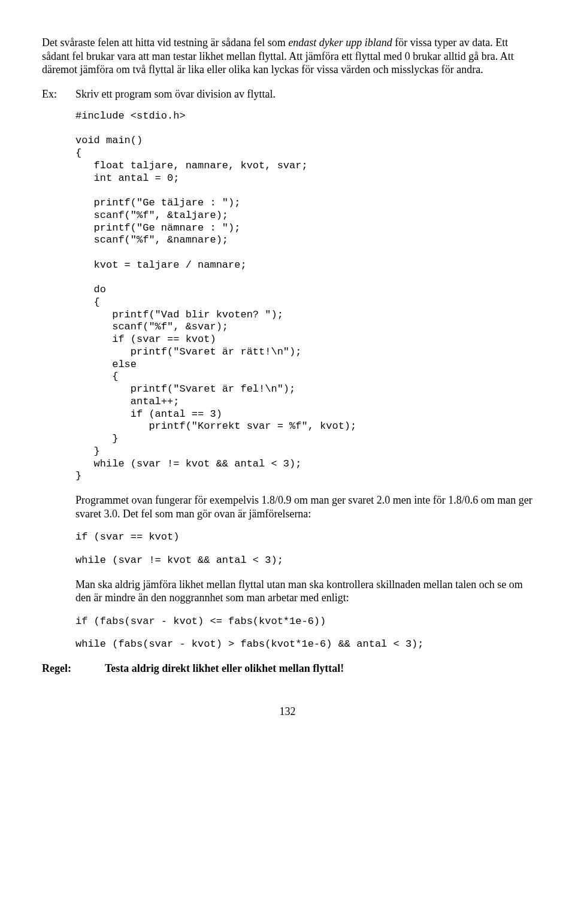 The image size is (575, 924). I want to click on rule-label: Regel:, so click(73, 668).